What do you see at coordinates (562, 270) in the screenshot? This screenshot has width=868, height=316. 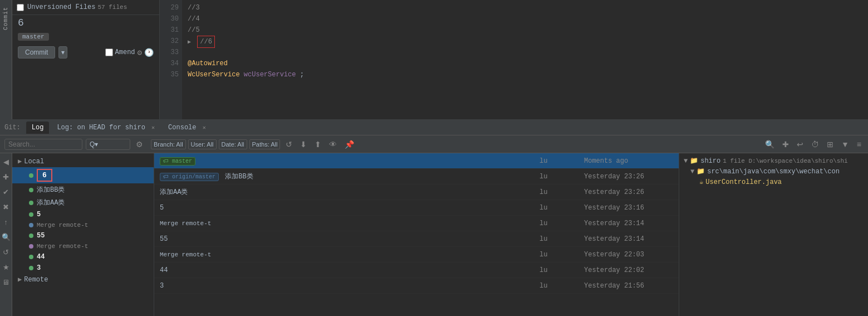 I see `commit-author-44: lu` at bounding box center [562, 270].